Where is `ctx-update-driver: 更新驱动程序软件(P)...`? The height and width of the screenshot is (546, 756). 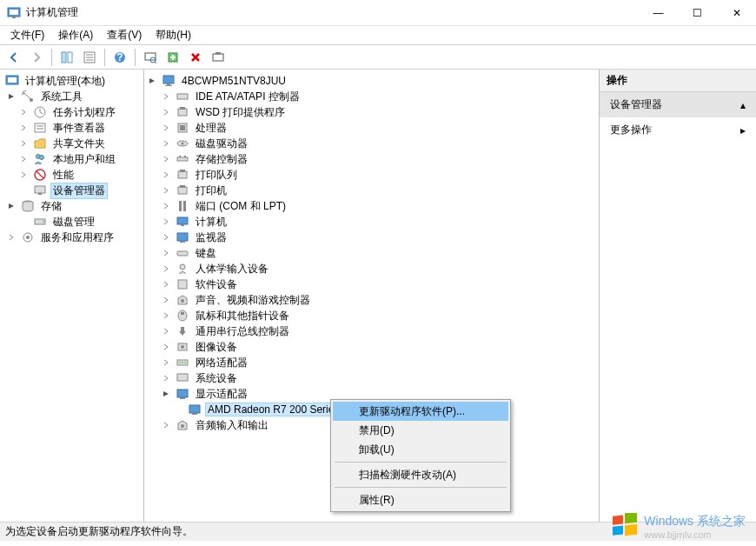 ctx-update-driver: 更新驱动程序软件(P)... is located at coordinates (421, 411).